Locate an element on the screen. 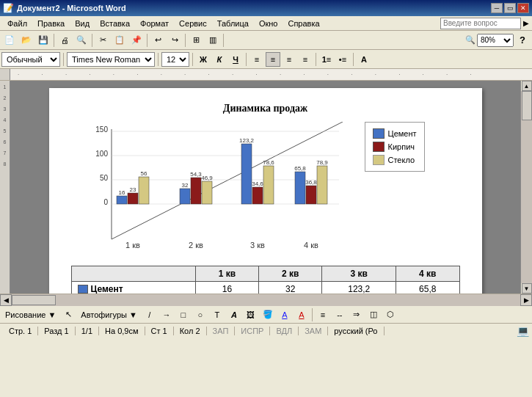  dash-style-tool: -- is located at coordinates (340, 315).